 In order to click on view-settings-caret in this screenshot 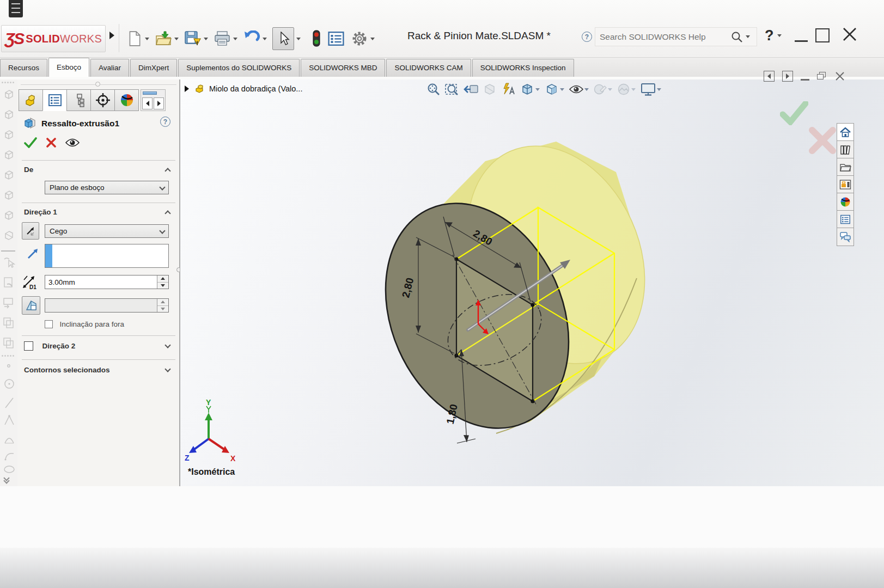, I will do `click(659, 89)`.